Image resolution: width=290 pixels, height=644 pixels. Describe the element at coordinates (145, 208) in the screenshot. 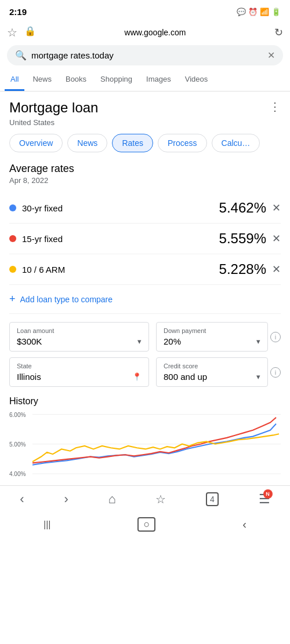

I see `rate-row-30yr: 30-yr fixed 5.462% ✕` at that location.